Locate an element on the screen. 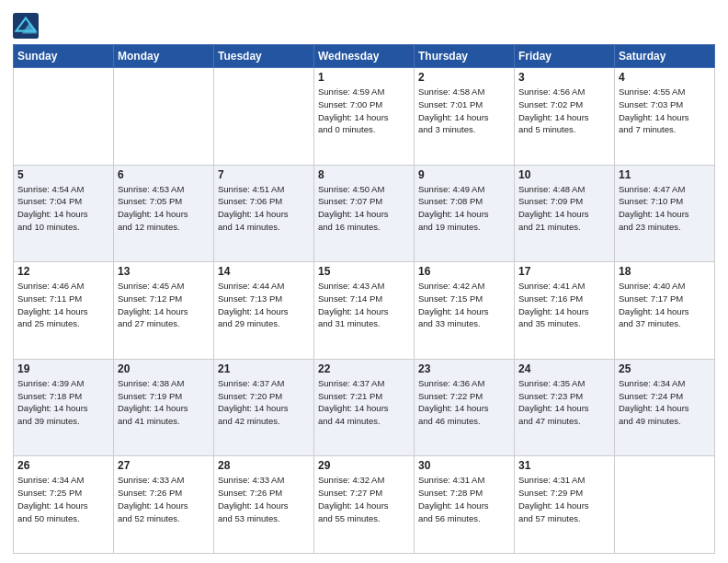  cell-sun-info: Sunrise: 4:35 AMSunset: 7:23 PMDaylight:… is located at coordinates (564, 403).